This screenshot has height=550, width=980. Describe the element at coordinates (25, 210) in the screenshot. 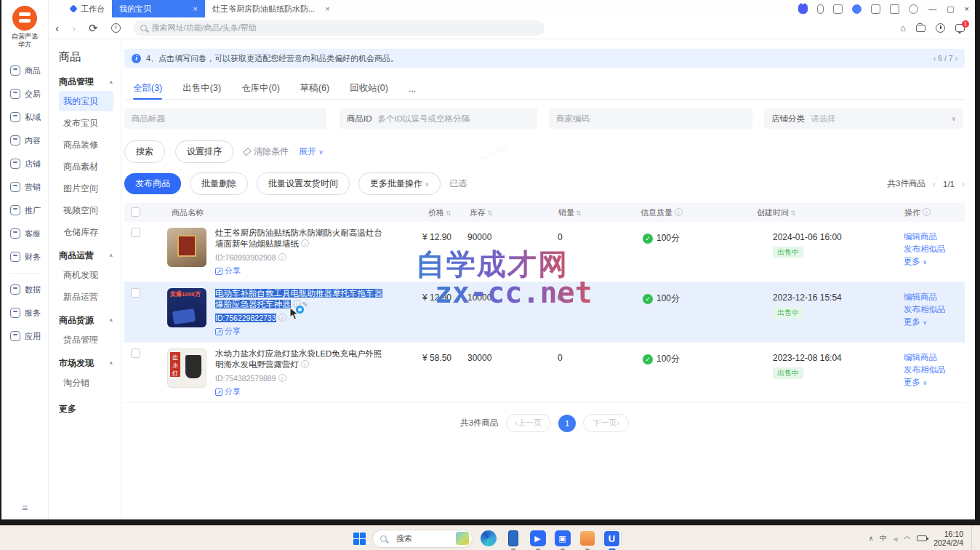

I see `rail-item-promotion: 推广` at that location.